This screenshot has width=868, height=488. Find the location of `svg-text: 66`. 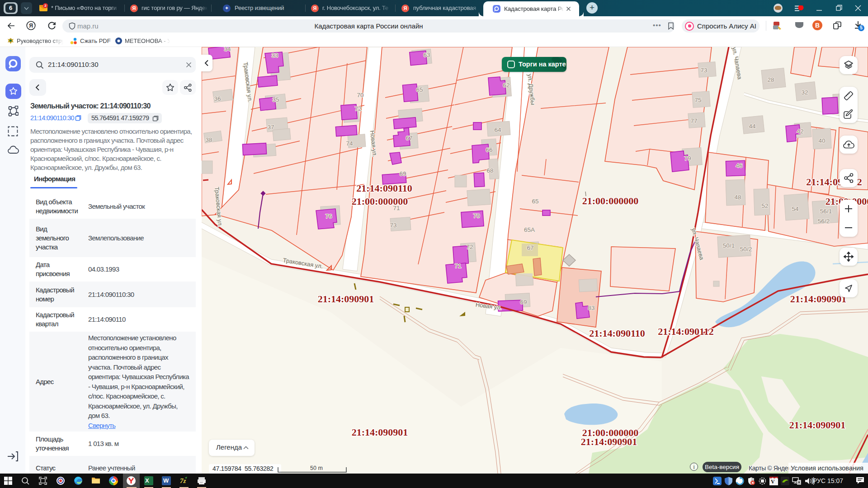

svg-text: 66 is located at coordinates (489, 150).